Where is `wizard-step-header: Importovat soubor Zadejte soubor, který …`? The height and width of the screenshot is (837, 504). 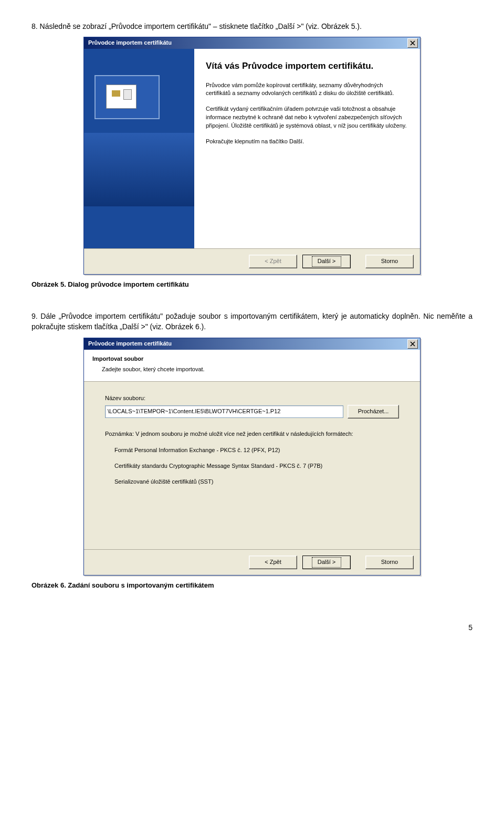
wizard-step-header: Importovat soubor Zadejte soubor, který … is located at coordinates (252, 365).